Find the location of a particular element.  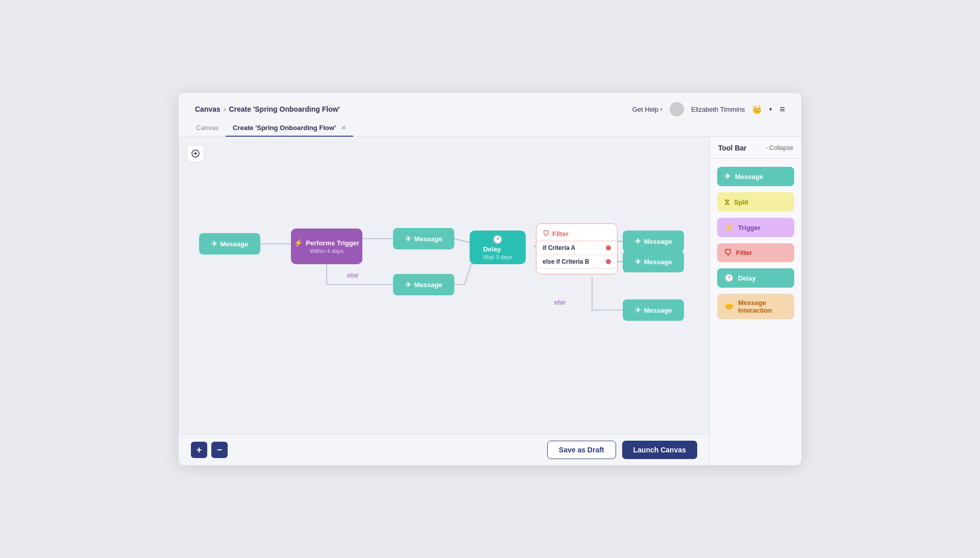

node-message-5: ✈ Message is located at coordinates (653, 262).